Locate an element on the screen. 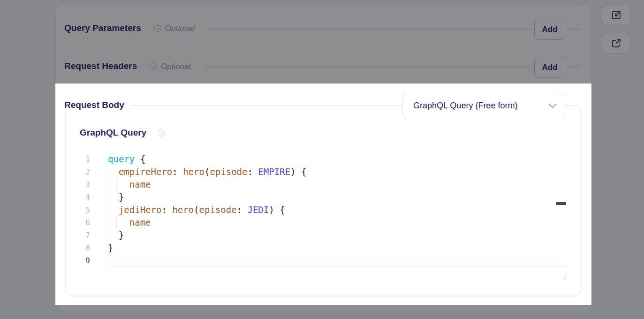  code-line: jediHero: hero(episode: JEDI) { is located at coordinates (197, 210).